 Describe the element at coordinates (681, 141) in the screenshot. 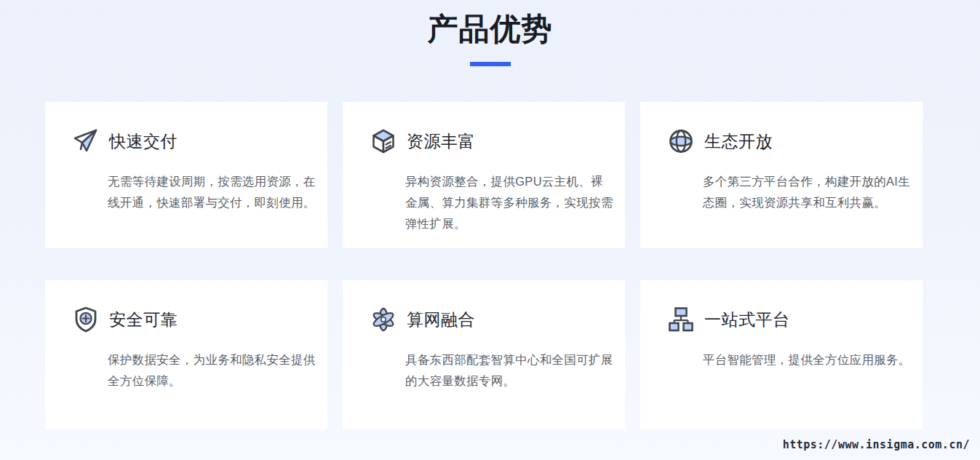

I see `globe-icon` at that location.